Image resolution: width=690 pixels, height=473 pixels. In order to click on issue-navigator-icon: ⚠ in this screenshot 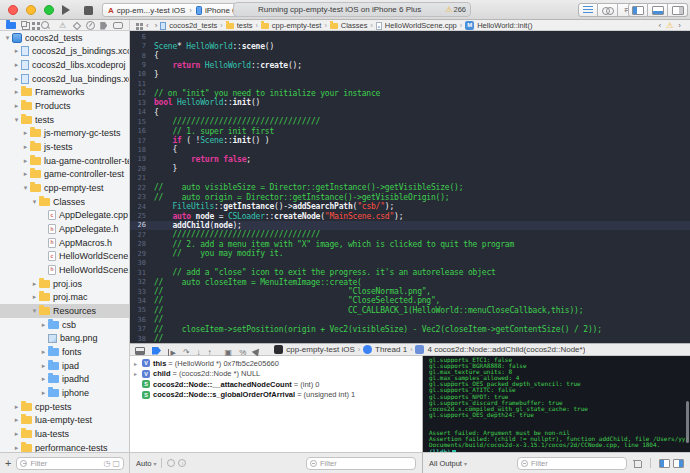, I will do `click(62, 26)`.